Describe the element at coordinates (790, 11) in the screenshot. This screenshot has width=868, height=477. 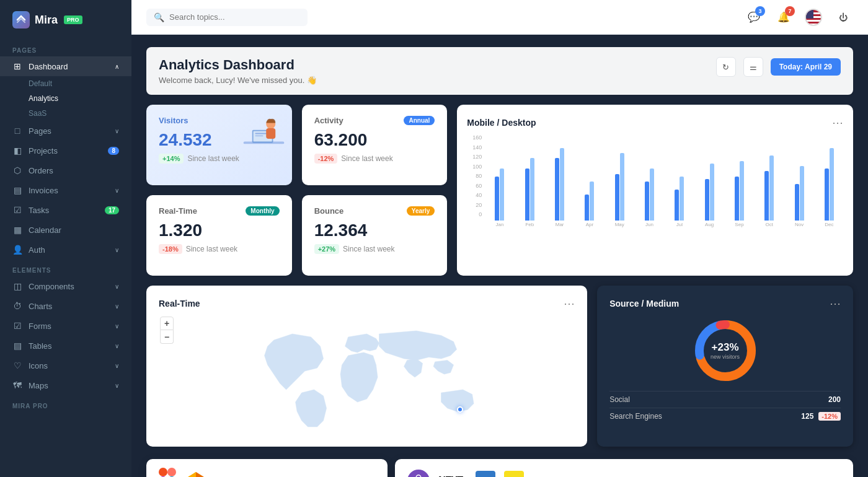
I see `alerts-badge: 7` at that location.